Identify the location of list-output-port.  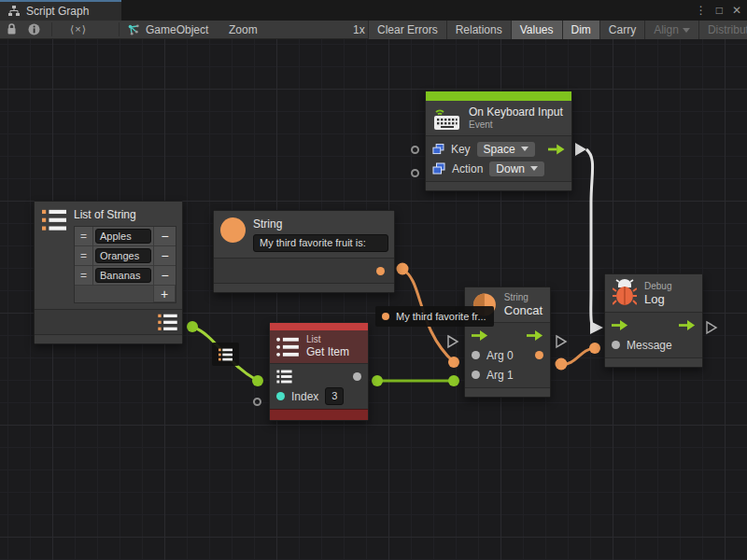
(168, 323).